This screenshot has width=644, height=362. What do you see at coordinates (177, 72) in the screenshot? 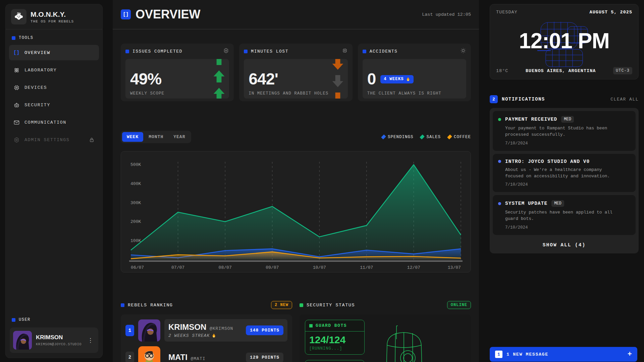
I see `stat-card-issues-completed: ISSUES COMPLETED 49% WEEKLY SCOPE` at bounding box center [177, 72].